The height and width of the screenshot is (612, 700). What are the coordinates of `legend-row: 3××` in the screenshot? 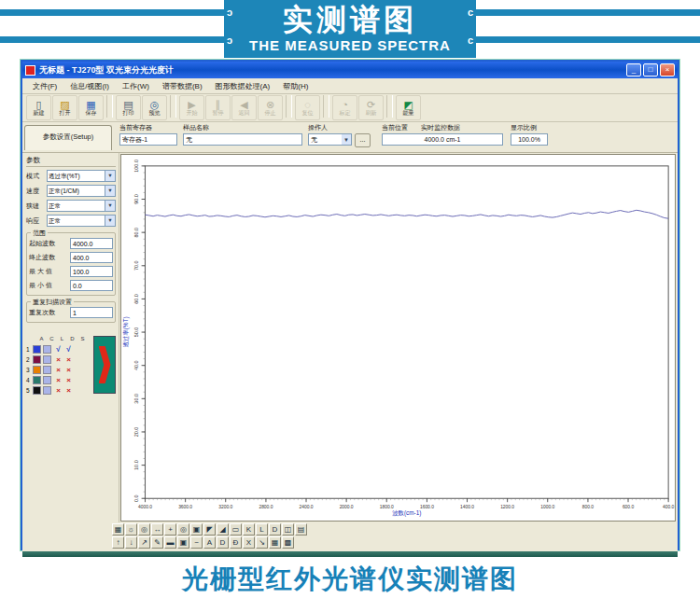 It's located at (57, 369).